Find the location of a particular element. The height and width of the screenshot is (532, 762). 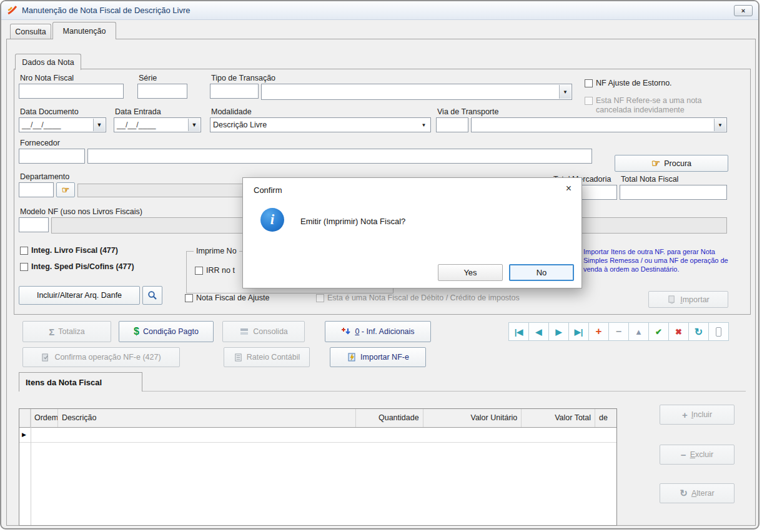

window-title: Manutenção de Nota Fiscal de Descrição L… is located at coordinates (106, 10).